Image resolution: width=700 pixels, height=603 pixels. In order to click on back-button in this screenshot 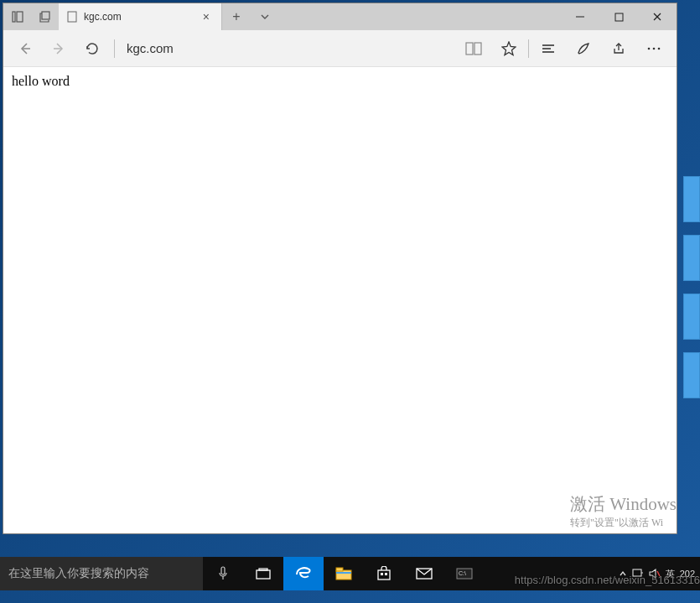, I will do `click(25, 49)`.